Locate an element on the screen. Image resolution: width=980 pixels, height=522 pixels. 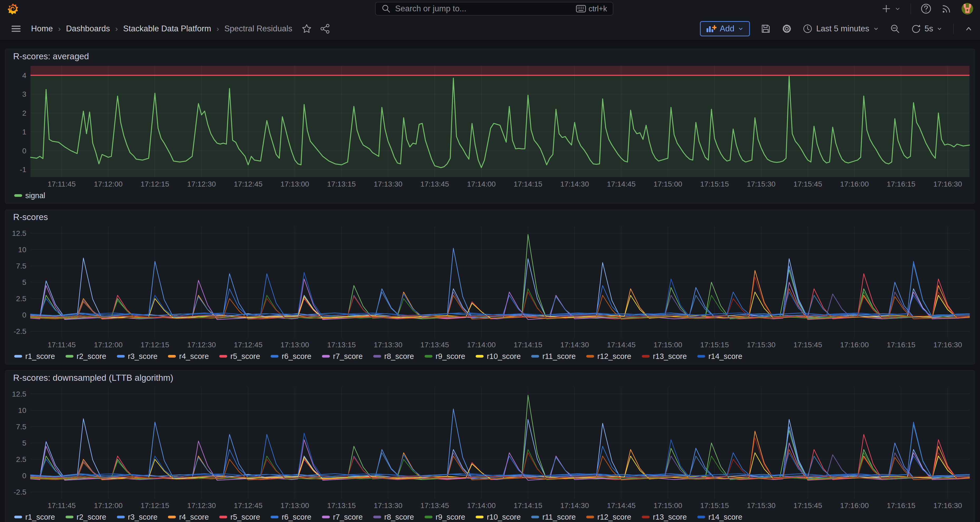
mega-menu-toggle is located at coordinates (16, 29).